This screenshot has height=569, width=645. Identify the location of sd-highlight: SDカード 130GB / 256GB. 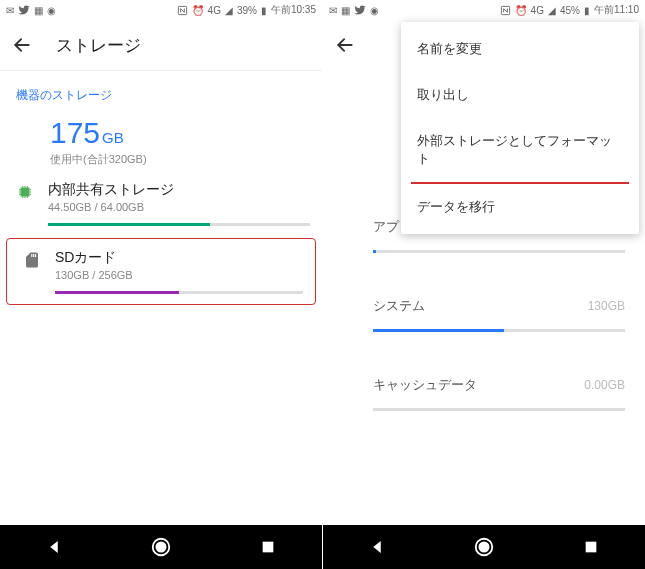
(161, 272).